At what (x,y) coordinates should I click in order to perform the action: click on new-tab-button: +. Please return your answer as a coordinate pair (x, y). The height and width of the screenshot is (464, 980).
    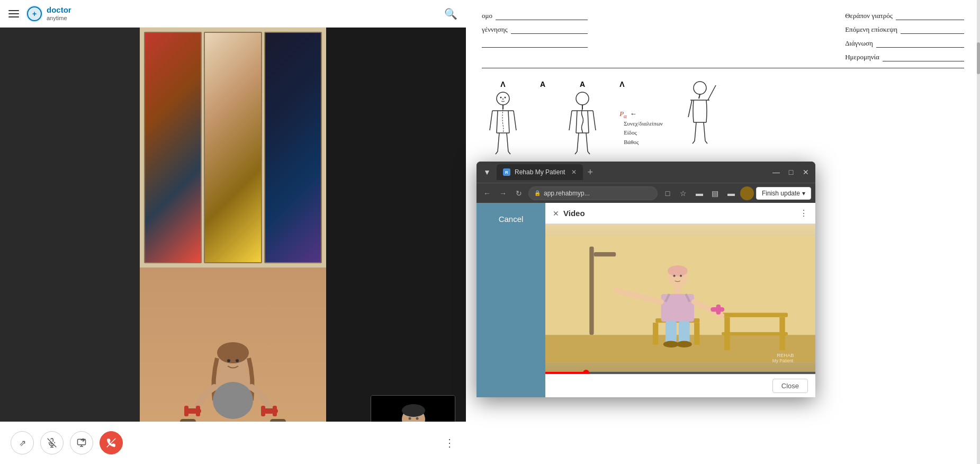
    Looking at the image, I should click on (590, 173).